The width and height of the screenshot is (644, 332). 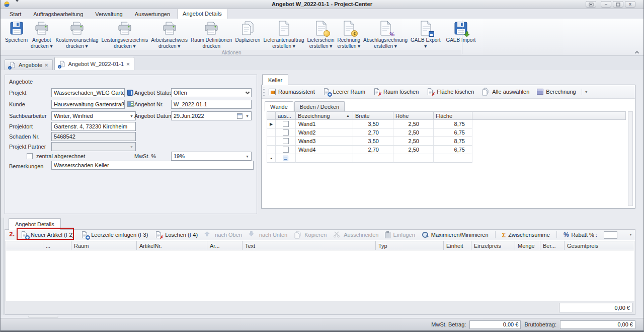 I want to click on table-row: ▶ Wand1 3,50 2,50 8,75, so click(x=369, y=124).